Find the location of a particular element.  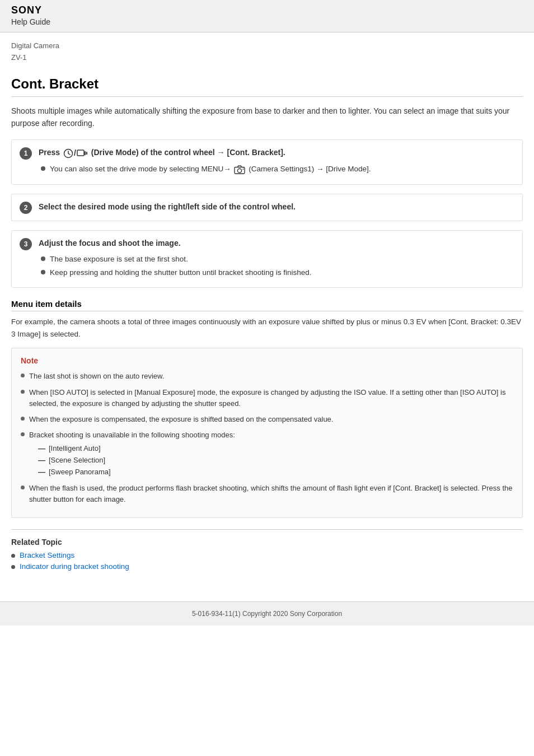

note-item-1: The last shot is shown on the auto revie… is located at coordinates (267, 376).